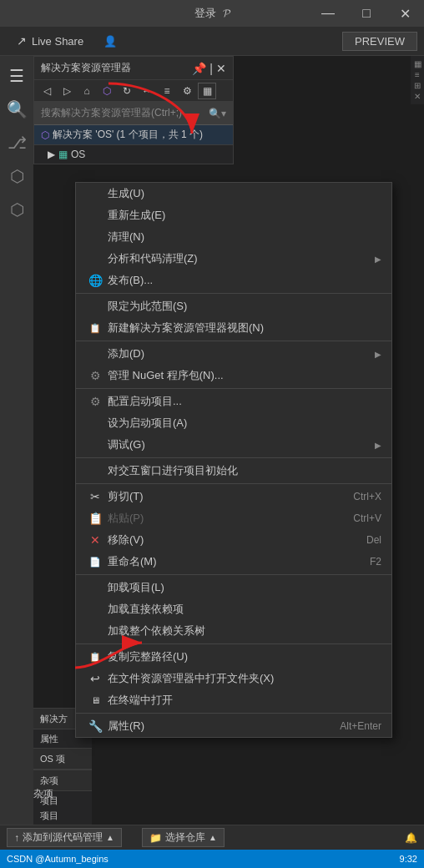 The height and width of the screenshot is (868, 424). Describe the element at coordinates (17, 209) in the screenshot. I see `extensions-icon: ⬡` at that location.